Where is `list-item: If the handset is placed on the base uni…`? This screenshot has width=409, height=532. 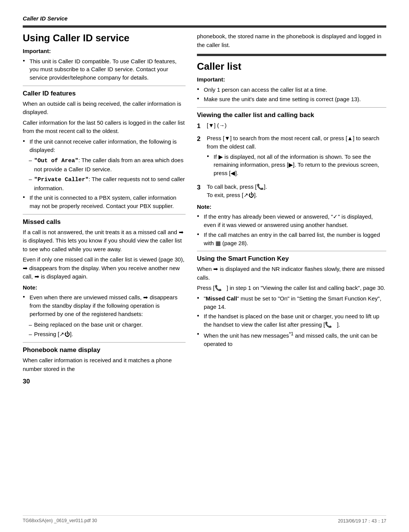 list-item: If the handset is placed on the base uni… is located at coordinates (292, 321).